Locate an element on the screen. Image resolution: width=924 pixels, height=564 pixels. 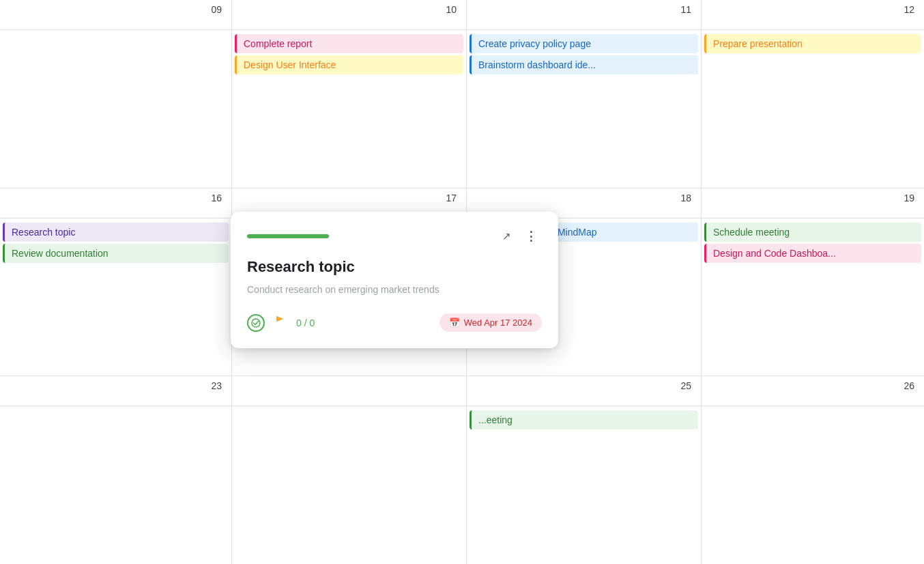
event-review-documentation: Review documentation is located at coordinates (116, 253).